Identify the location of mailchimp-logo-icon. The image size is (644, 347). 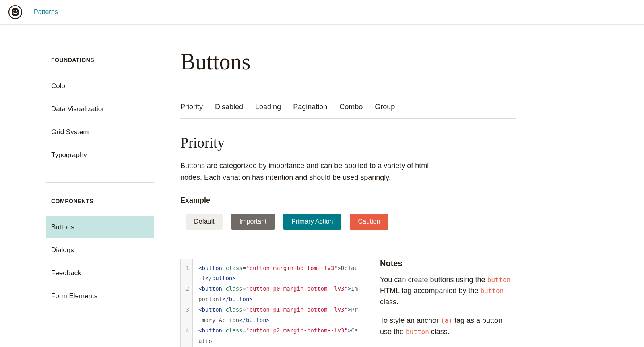
(15, 12).